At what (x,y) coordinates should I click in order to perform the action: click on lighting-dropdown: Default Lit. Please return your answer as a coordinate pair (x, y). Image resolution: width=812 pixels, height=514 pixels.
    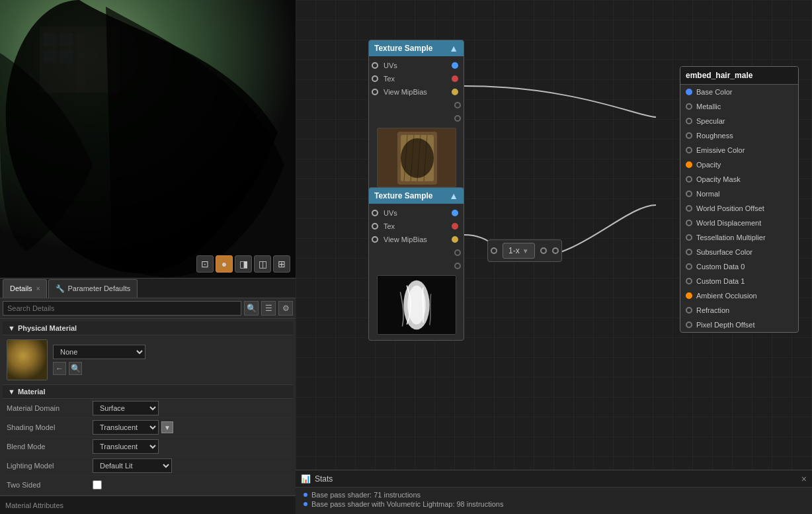
    Looking at the image, I should click on (132, 466).